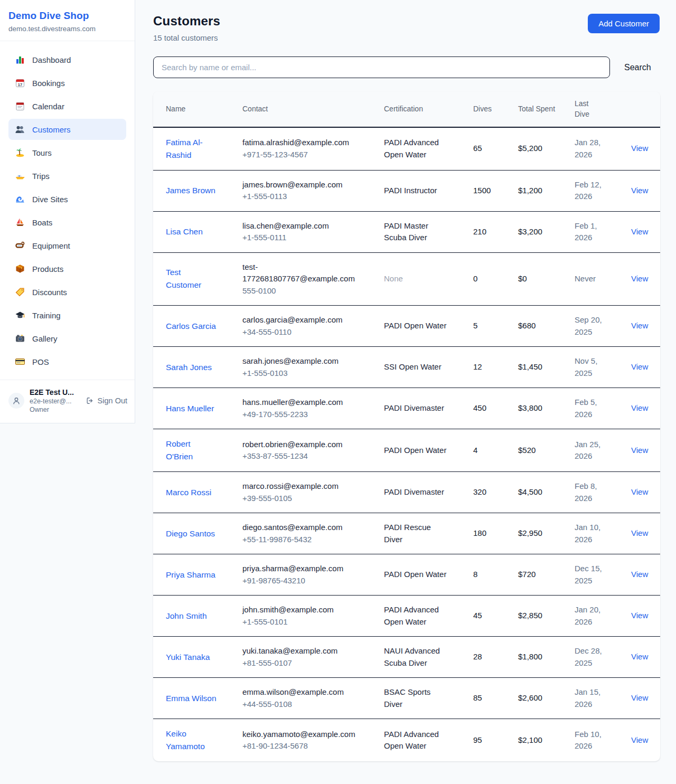 This screenshot has height=784, width=676. What do you see at coordinates (546, 109) in the screenshot?
I see `column-header-total-spent: Total Spent` at bounding box center [546, 109].